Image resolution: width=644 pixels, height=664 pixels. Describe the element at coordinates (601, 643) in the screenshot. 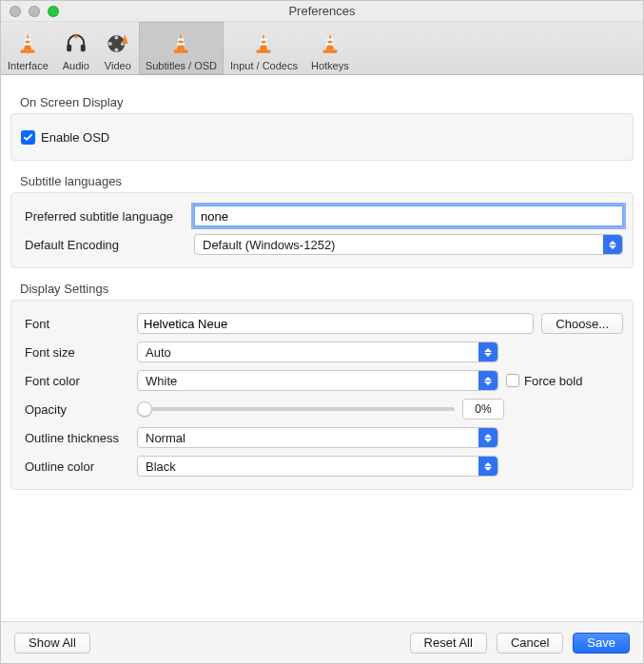

I see `save-button: Save` at that location.